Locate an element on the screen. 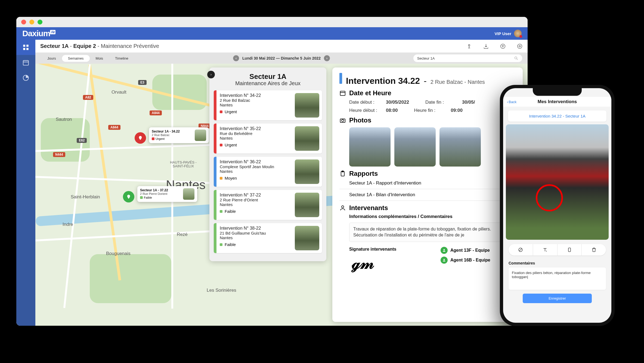 This screenshot has width=644, height=363. filter-icon is located at coordinates (503, 46).